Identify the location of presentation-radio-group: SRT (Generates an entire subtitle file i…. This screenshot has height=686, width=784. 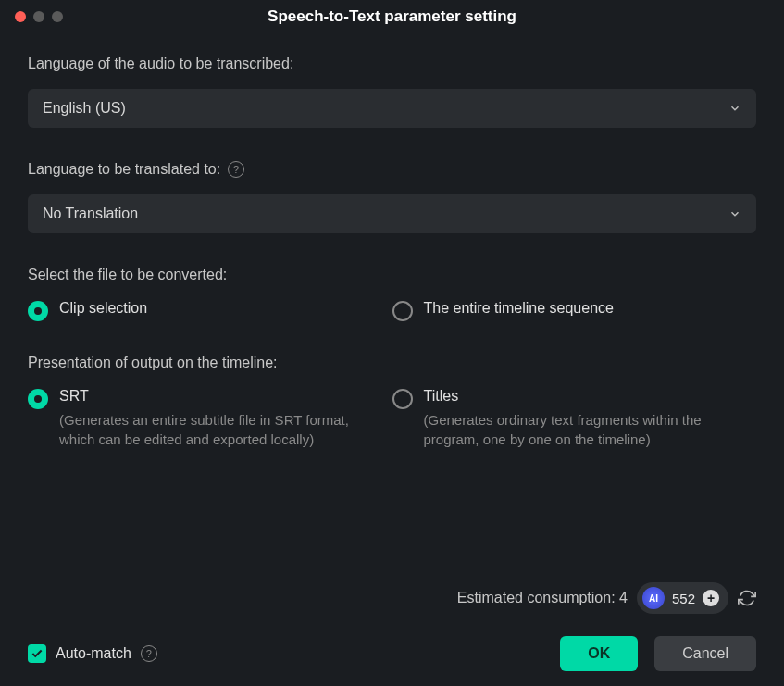
(392, 418).